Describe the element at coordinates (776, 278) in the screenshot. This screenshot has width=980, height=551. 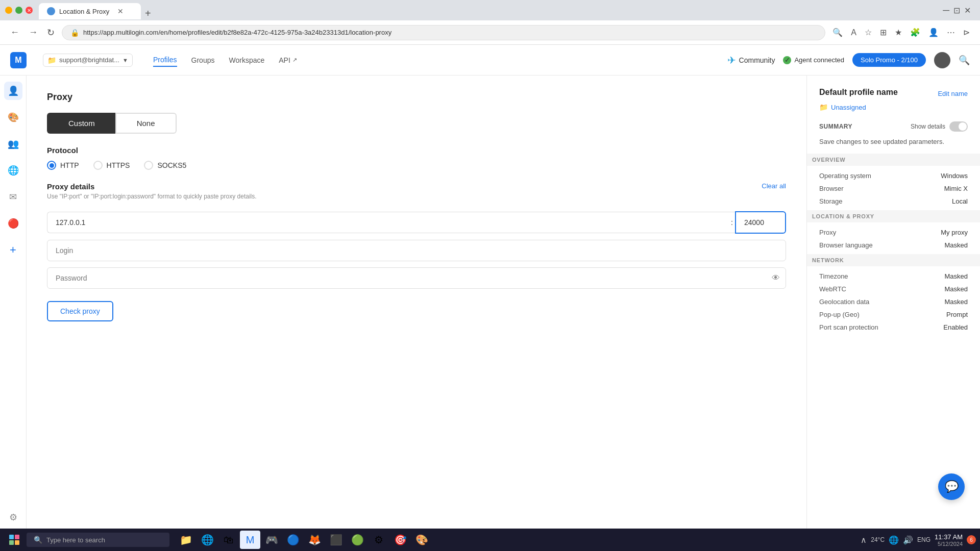
I see `toggle-password-icon: 👁` at that location.